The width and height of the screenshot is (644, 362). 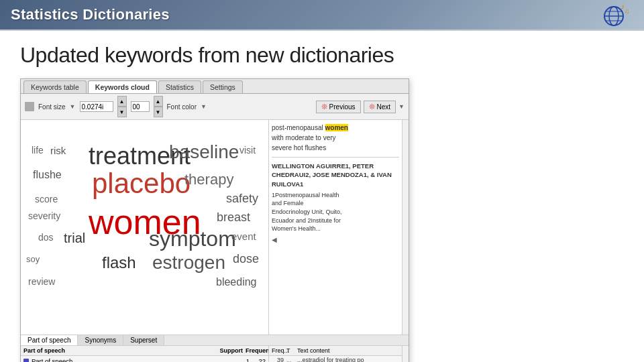 What do you see at coordinates (141, 184) in the screenshot?
I see `cloud-word: placebo` at bounding box center [141, 184].